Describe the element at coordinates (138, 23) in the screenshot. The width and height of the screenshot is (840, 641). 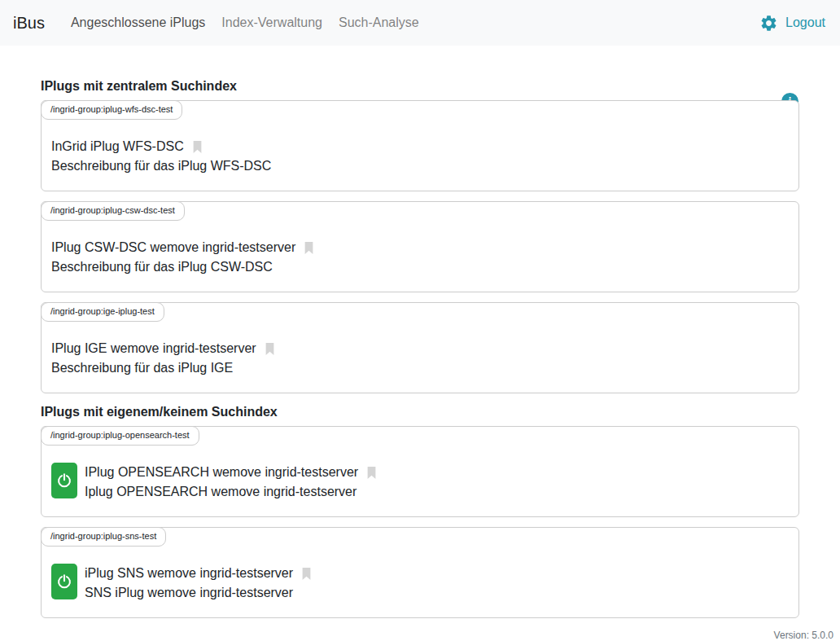
I see `nav-item-angeschlossene-iplugs: Angeschlossene iPlugs` at that location.